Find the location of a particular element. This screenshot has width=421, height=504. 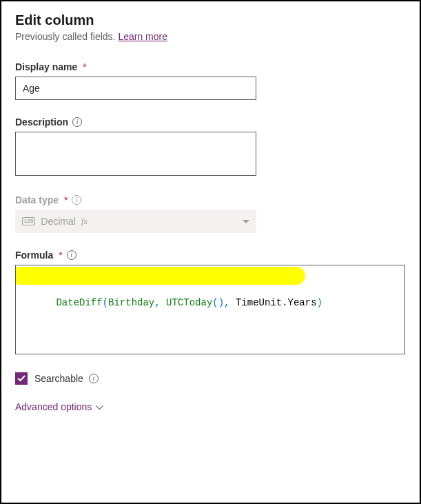

formula-label-text: Formula is located at coordinates (34, 255).